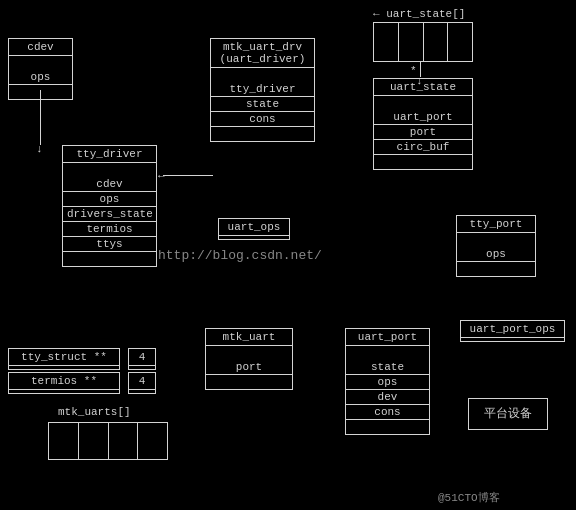  I want to click on tty-struct-box: tty_struct **, so click(64, 359).